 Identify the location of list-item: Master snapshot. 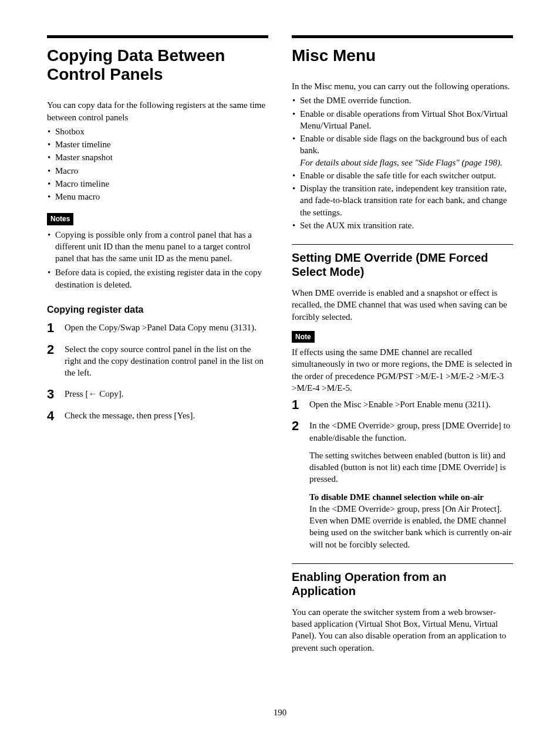
(157, 157).